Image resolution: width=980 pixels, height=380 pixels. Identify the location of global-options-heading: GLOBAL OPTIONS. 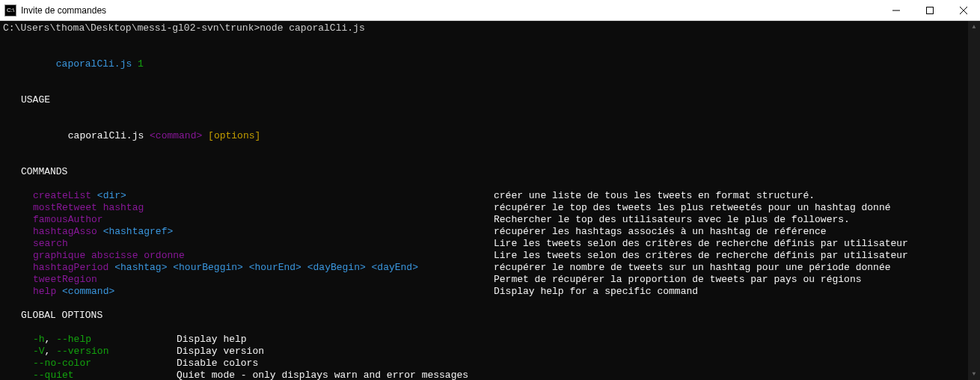
(484, 316).